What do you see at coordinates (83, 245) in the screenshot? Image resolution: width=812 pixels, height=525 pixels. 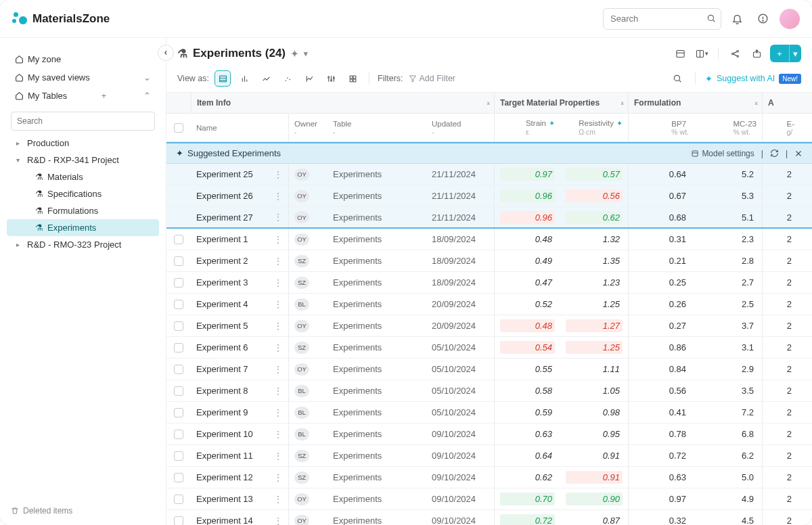 I see `tree-rmo-project: ▸R&D - RMO-323 Project` at bounding box center [83, 245].